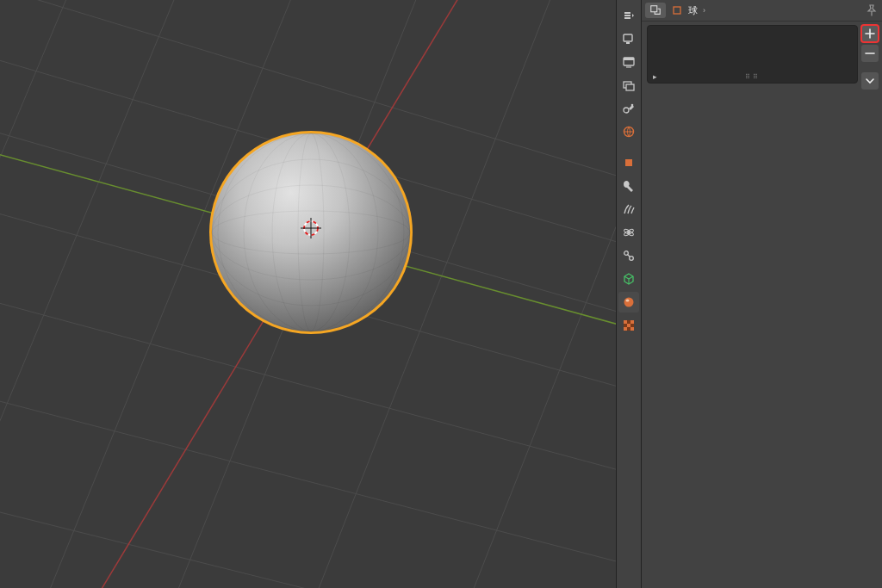 The height and width of the screenshot is (588, 882). I want to click on tab-scene-icon, so click(629, 108).